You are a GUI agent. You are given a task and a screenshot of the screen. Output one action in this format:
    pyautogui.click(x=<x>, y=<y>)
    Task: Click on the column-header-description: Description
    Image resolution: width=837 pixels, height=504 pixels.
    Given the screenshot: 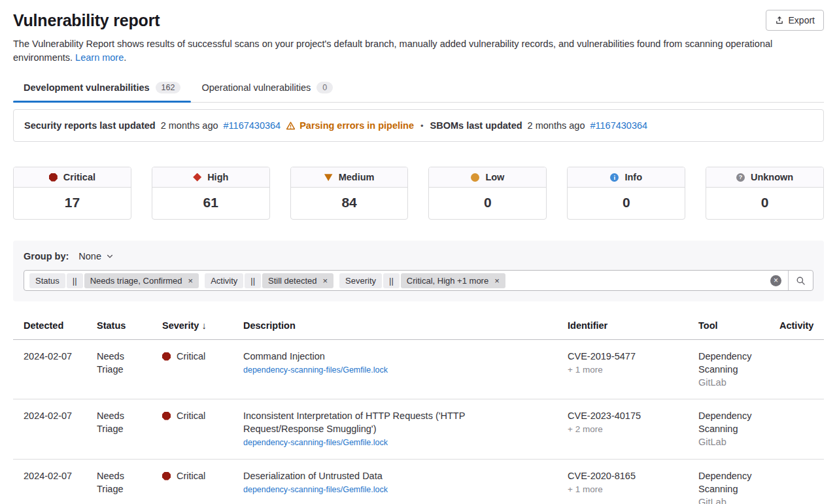 What is the action you would take?
    pyautogui.click(x=395, y=326)
    